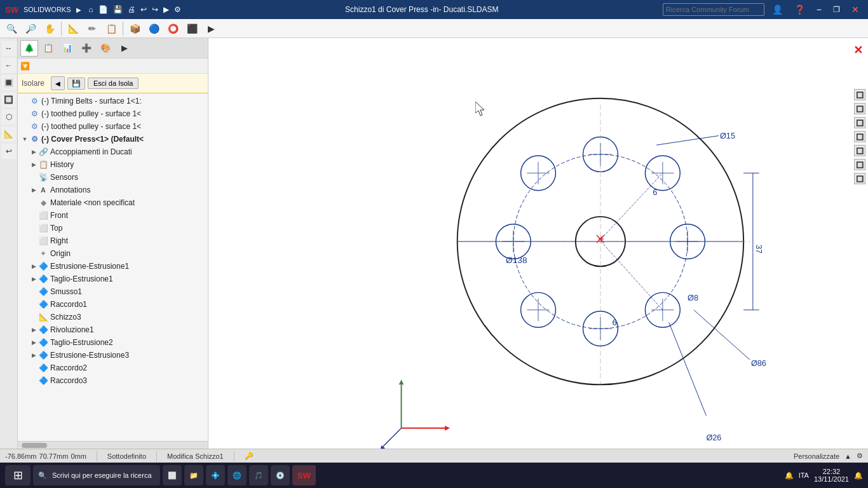  I want to click on tree-item-raccordo2: 🔷 Raccordo2, so click(113, 368).